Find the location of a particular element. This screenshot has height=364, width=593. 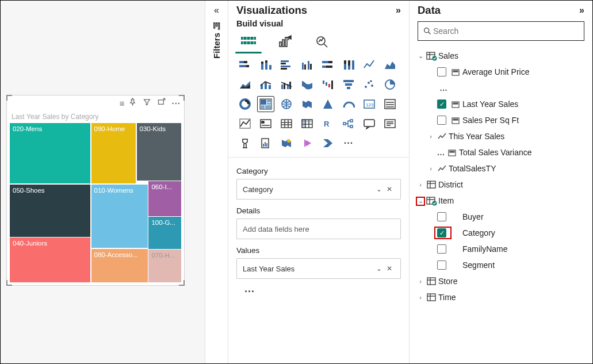

more-visuals-icon: ··· is located at coordinates (349, 143).